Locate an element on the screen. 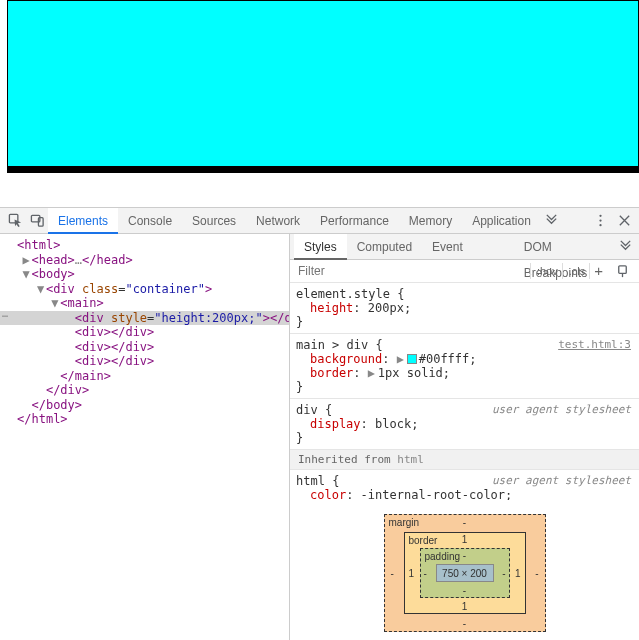 The height and width of the screenshot is (640, 639). dom-line: ▶<head>…</head> is located at coordinates (144, 260).